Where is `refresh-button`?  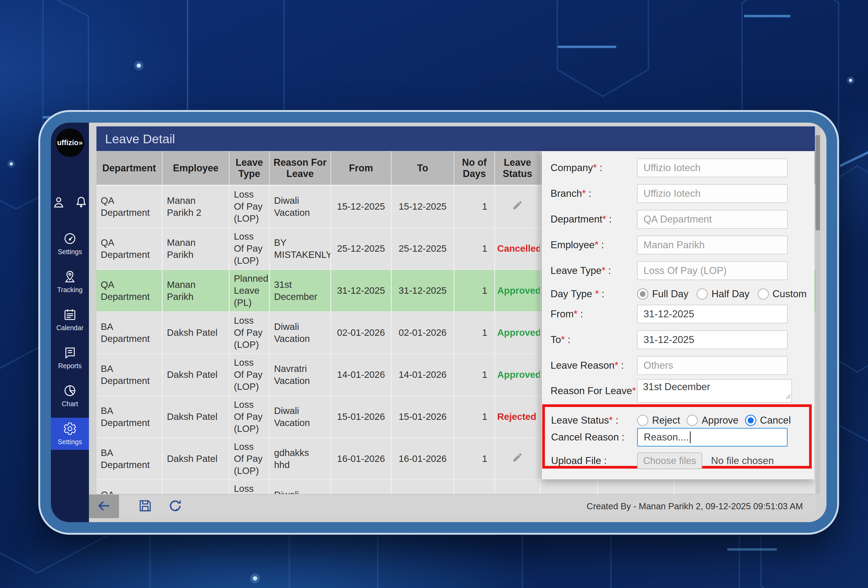
refresh-button is located at coordinates (175, 506).